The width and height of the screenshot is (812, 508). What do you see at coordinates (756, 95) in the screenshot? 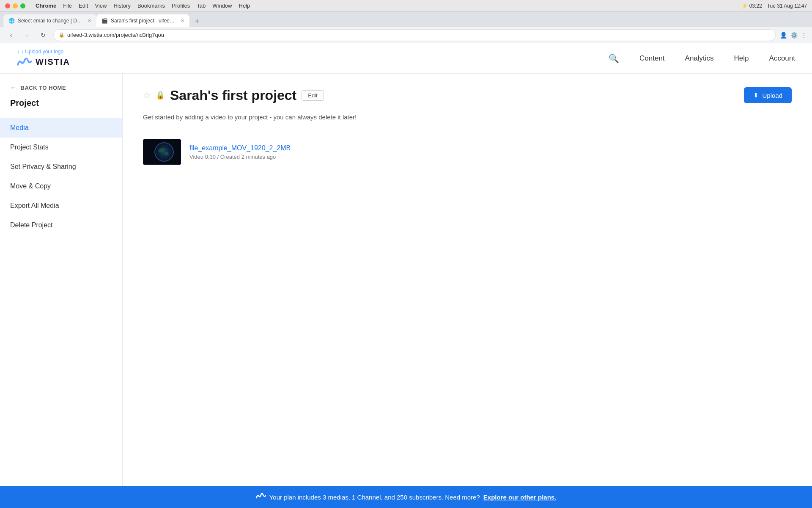
I see `upload-icon: ⬆` at bounding box center [756, 95].